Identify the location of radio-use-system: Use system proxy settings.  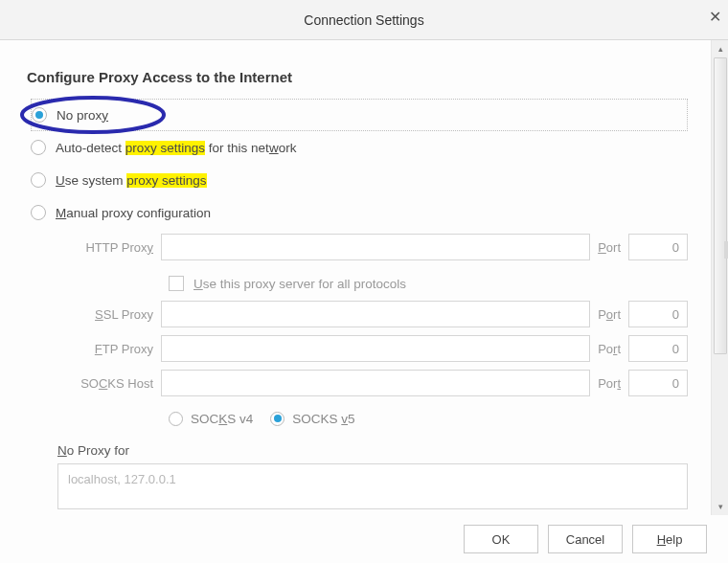
(359, 180).